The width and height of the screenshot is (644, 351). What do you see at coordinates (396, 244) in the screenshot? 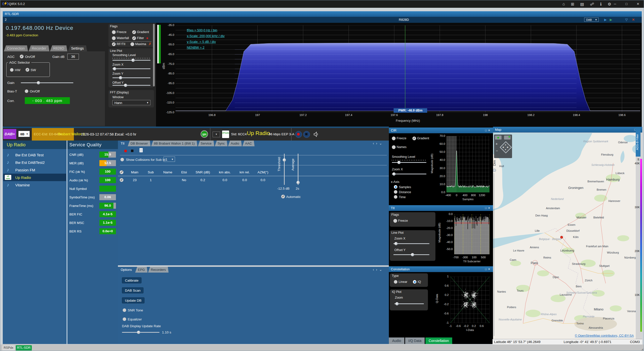
I see `tii-zoom-x-knob` at bounding box center [396, 244].